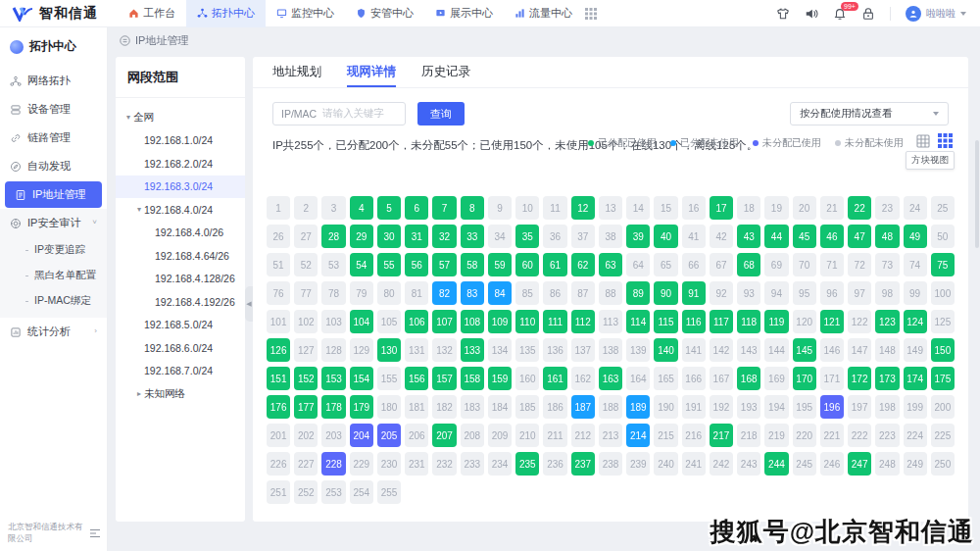 The width and height of the screenshot is (980, 551). Describe the element at coordinates (389, 464) in the screenshot. I see `ip-cell-230: 230` at that location.